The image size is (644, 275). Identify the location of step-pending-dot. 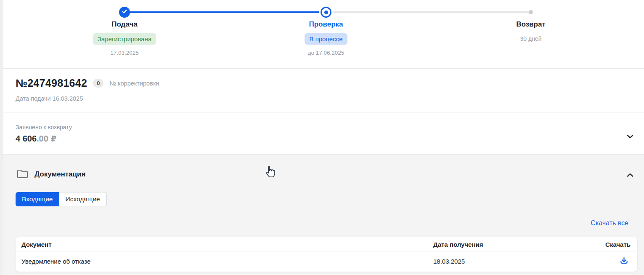
(531, 12).